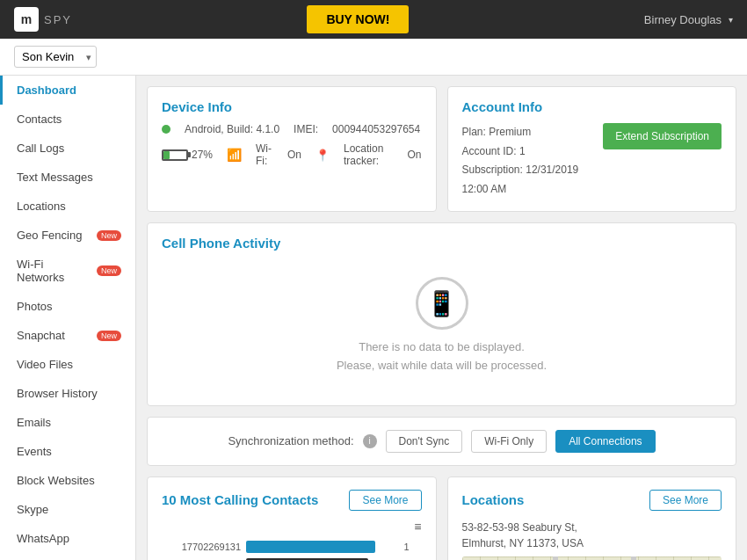 The height and width of the screenshot is (560, 747). What do you see at coordinates (592, 535) in the screenshot?
I see `location-address: 53-82-53-98 Seabury St, Elmhurst, NY 113…` at bounding box center [592, 535].